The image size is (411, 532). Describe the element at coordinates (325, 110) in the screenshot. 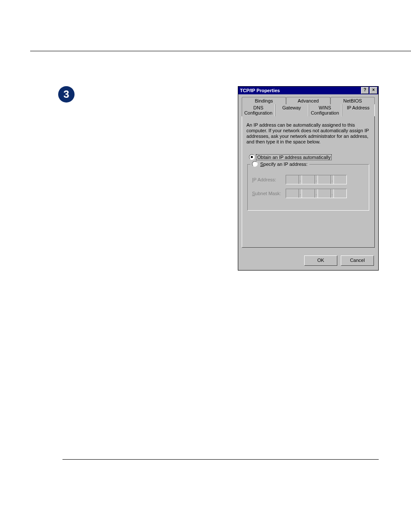

I see `tab-wins: WINS Configuration` at that location.